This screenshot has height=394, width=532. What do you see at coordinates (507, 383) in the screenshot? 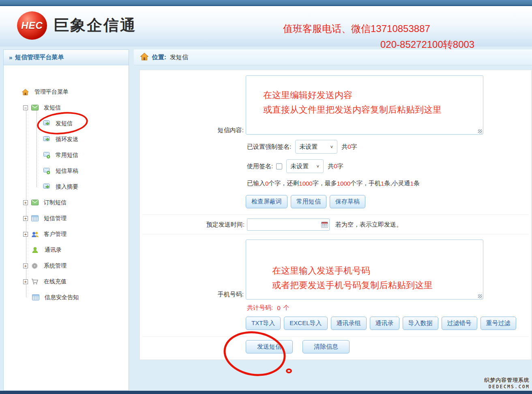
I see `watermark: 织梦内容管理系统 DEDECMS.COM` at bounding box center [507, 383].